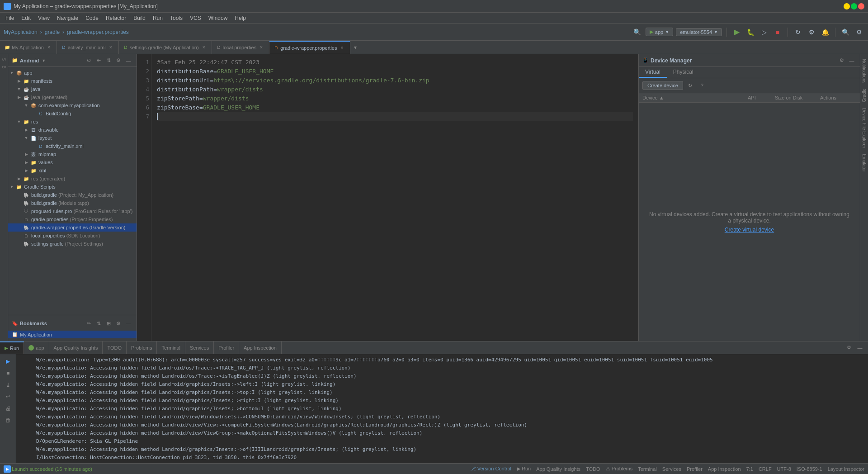 This screenshot has width=868, height=474. Describe the element at coordinates (864, 163) in the screenshot. I see `emulator-sidebar-btn: Emulator` at that location.